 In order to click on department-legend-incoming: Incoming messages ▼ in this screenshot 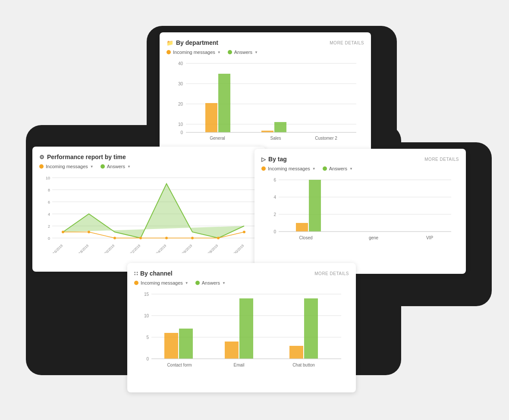, I will do `click(194, 52)`.